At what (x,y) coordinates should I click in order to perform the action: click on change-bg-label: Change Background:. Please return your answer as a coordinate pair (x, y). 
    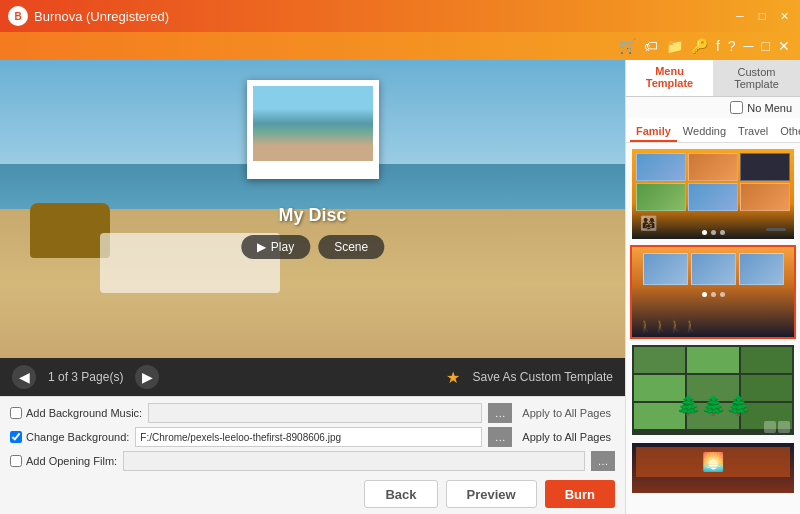
    Looking at the image, I should click on (70, 437).